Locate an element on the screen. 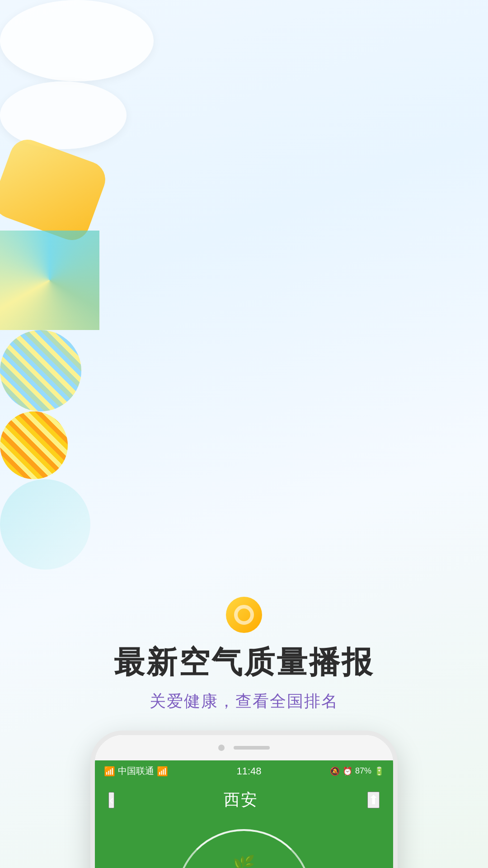 The width and height of the screenshot is (488, 868). alarm-icon: 🔕 is located at coordinates (335, 771).